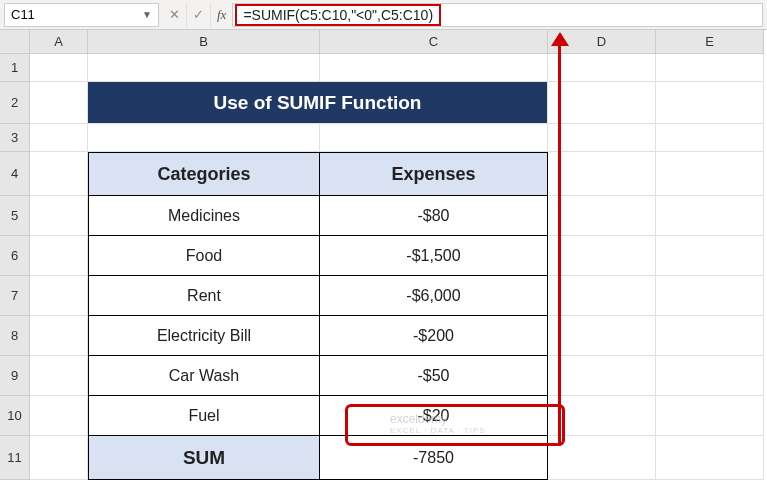  I want to click on cat-4: Car Wash, so click(204, 376).